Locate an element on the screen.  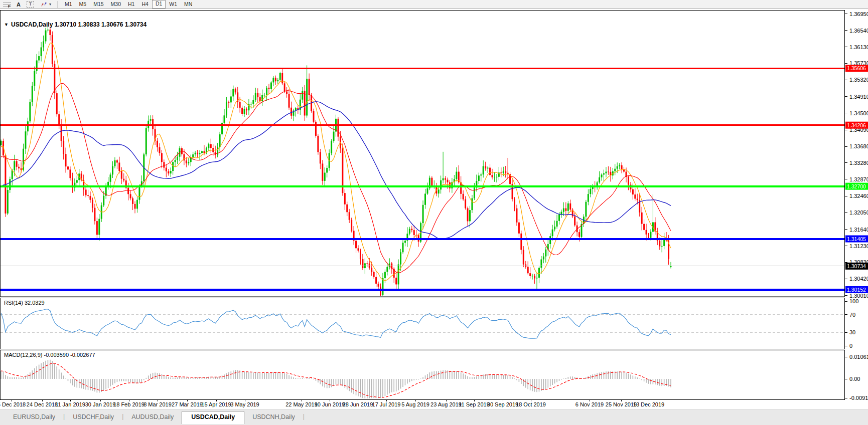
rsi-panel: RSI(14) 32.0329 is located at coordinates (422, 319).